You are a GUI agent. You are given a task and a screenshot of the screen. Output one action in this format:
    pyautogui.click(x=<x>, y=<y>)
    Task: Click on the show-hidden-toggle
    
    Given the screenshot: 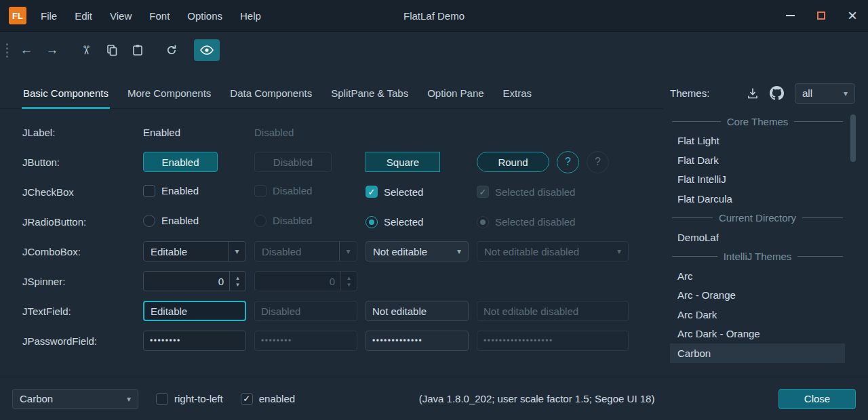 What is the action you would take?
    pyautogui.click(x=207, y=50)
    